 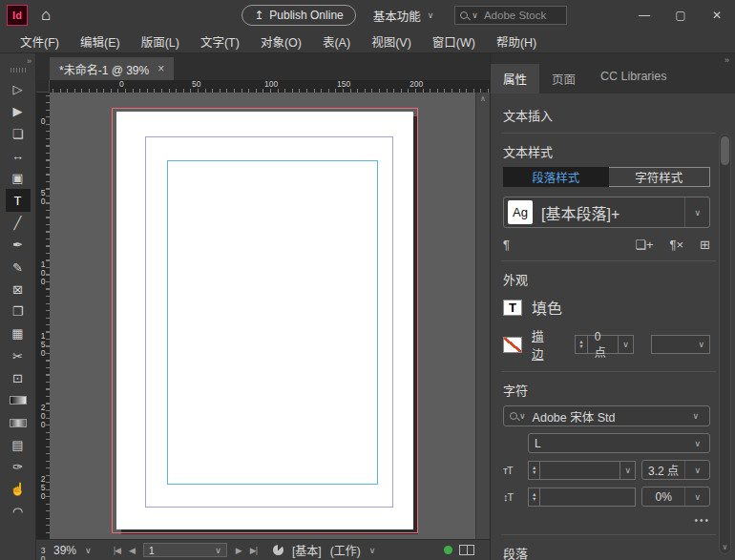 What do you see at coordinates (279, 550) in the screenshot?
I see `preflight-menu` at bounding box center [279, 550].